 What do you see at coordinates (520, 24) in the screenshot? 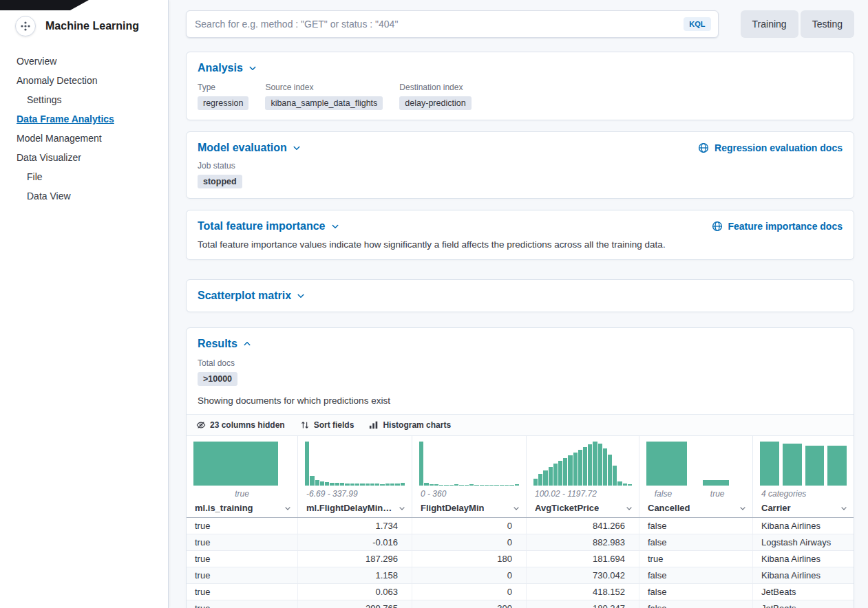
I see `top-bar: KQL Training Testing` at bounding box center [520, 24].